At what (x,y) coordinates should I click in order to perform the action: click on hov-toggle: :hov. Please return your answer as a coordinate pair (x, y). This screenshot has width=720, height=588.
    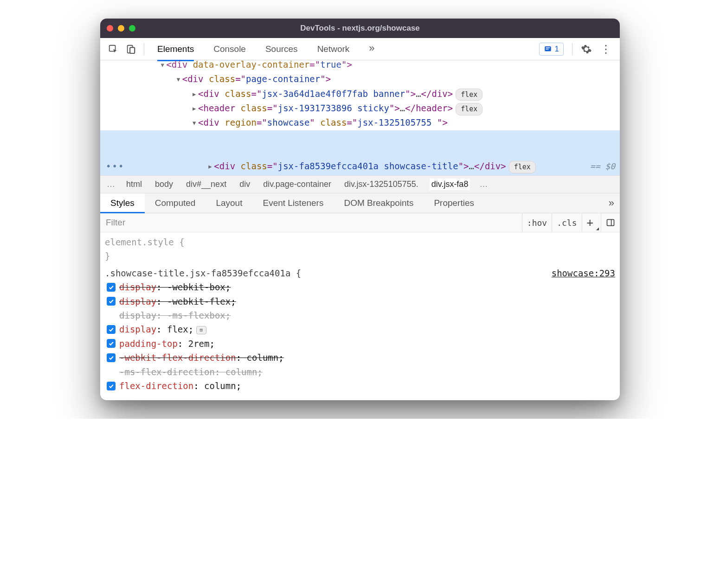
    Looking at the image, I should click on (537, 223).